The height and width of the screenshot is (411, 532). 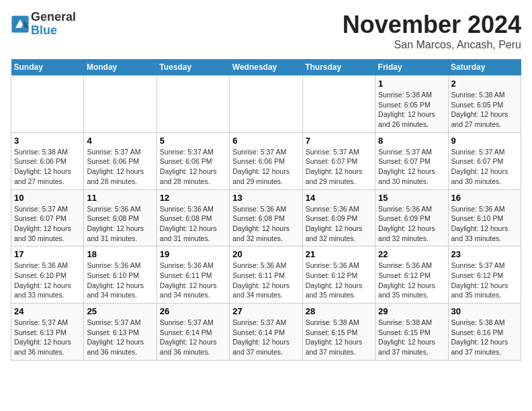 What do you see at coordinates (484, 67) in the screenshot?
I see `col-saturday: Saturday` at bounding box center [484, 67].